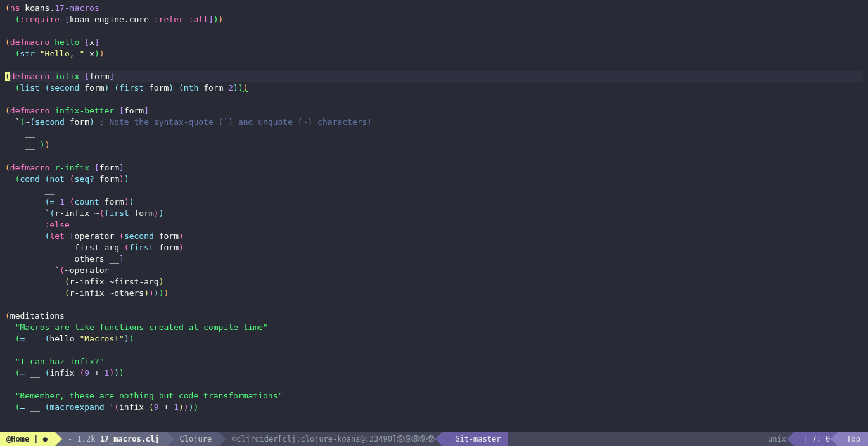 Image resolution: width=868 pixels, height=446 pixels. I want to click on code-line: (ns koans.17-macros, so click(434, 8).